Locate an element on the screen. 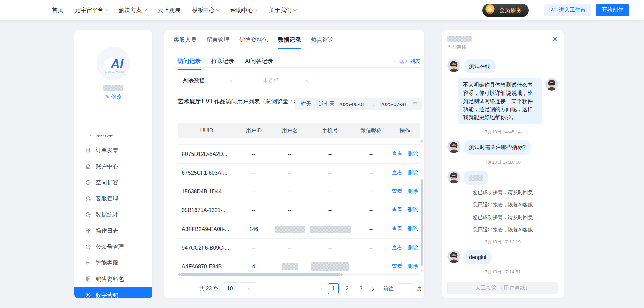  member-service-button: 会员服务 is located at coordinates (505, 10).